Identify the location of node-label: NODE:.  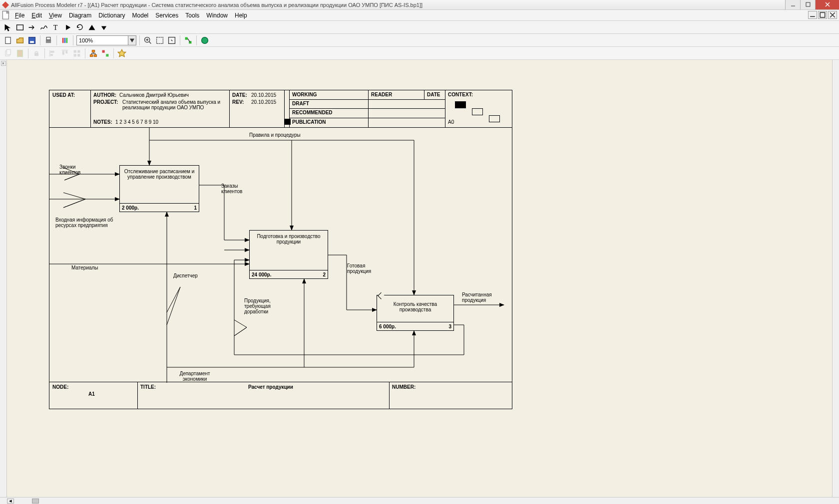
(60, 387).